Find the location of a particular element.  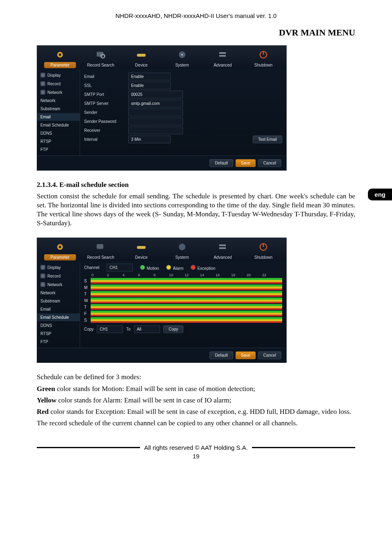

test-email-button: Test Email is located at coordinates (267, 140).